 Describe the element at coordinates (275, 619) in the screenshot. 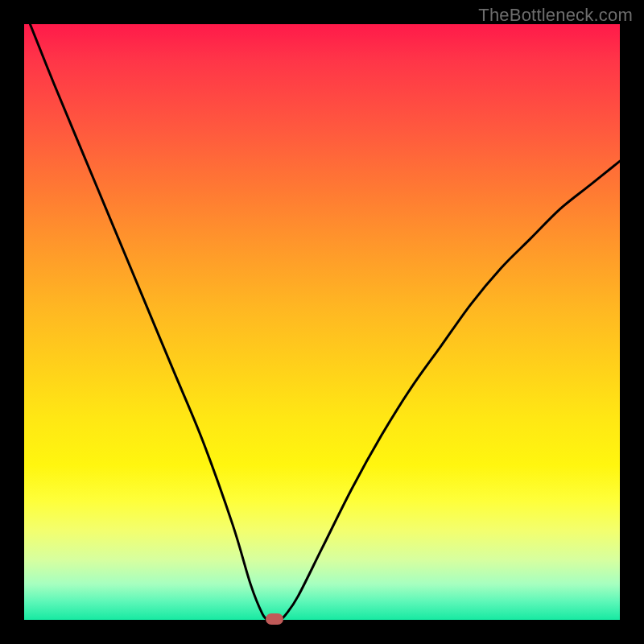

I see `minimum-marker` at that location.